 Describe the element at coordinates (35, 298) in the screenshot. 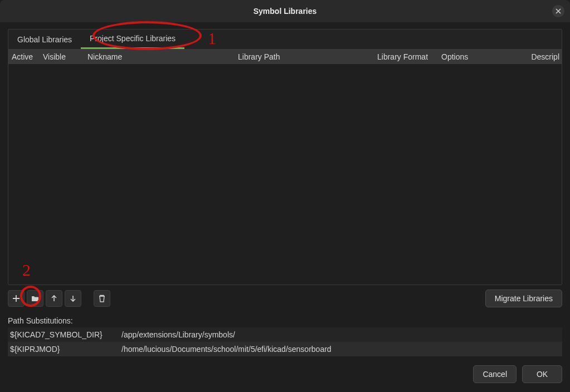

I see `folder-icon` at that location.